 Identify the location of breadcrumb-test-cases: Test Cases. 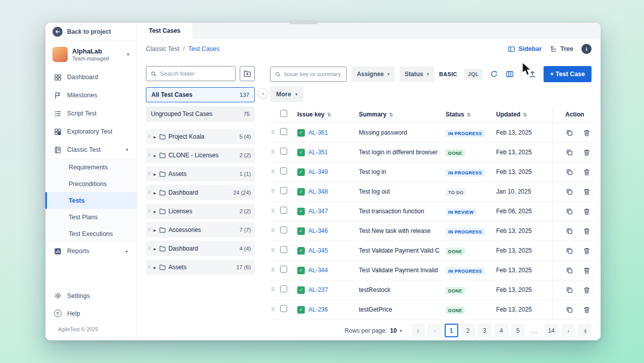
(204, 49).